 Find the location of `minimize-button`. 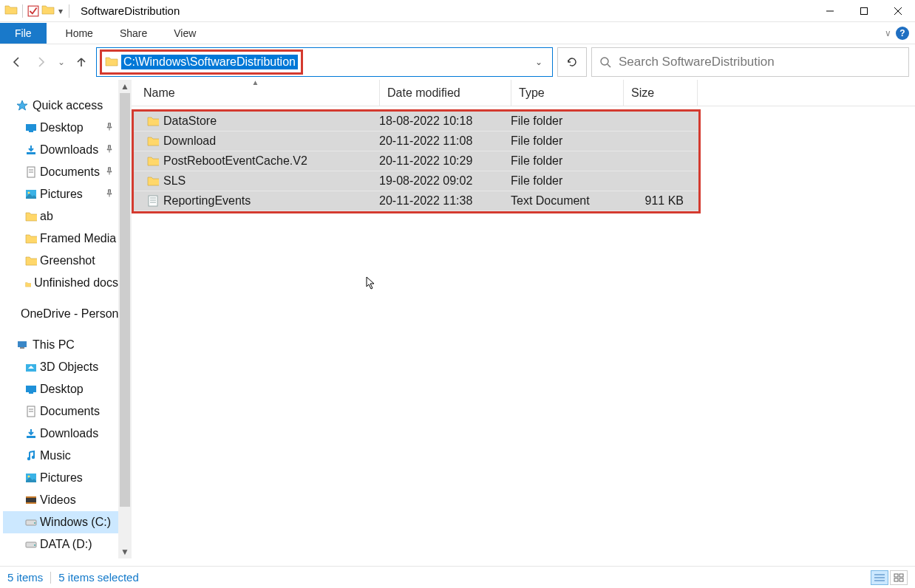

minimize-button is located at coordinates (830, 11).